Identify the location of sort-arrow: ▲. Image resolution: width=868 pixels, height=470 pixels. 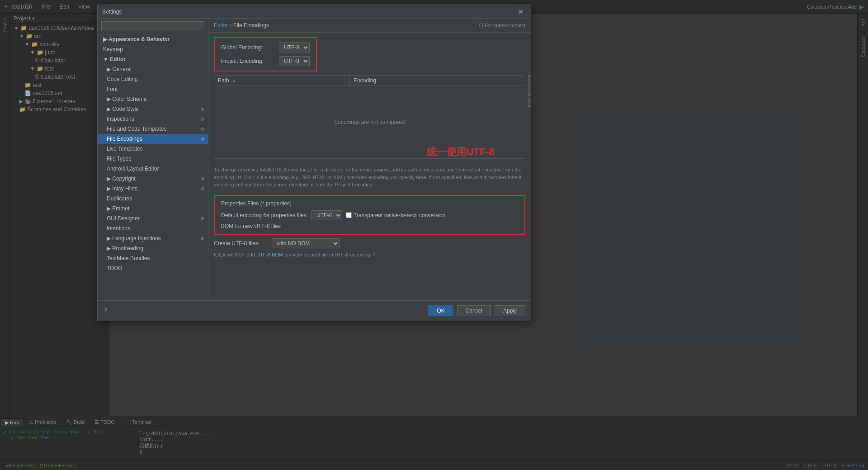
(234, 81).